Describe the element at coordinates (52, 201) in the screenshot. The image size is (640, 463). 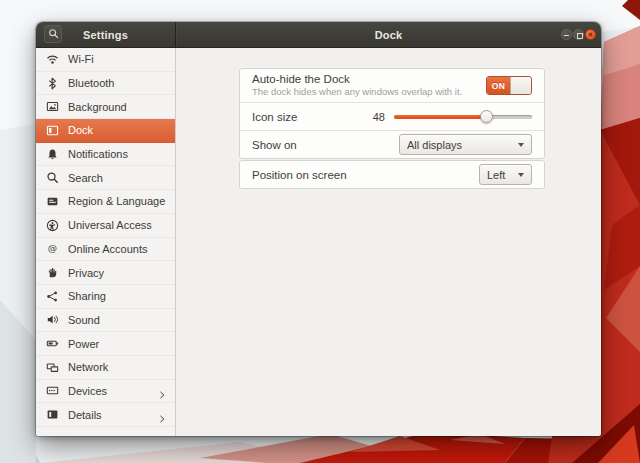
I see `region-icon` at that location.